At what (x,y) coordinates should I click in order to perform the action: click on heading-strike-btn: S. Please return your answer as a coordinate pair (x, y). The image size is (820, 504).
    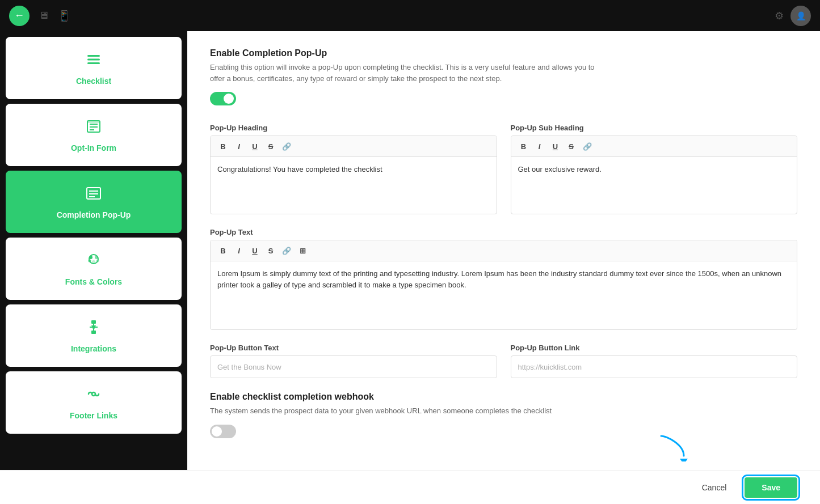
    Looking at the image, I should click on (271, 146).